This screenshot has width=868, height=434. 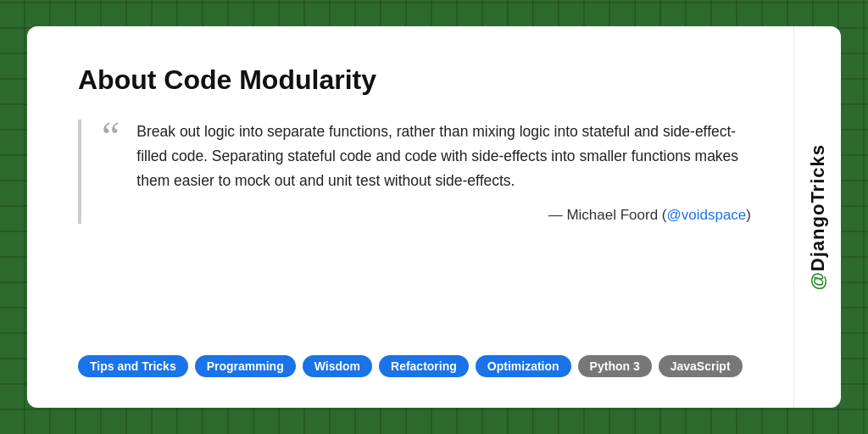 What do you see at coordinates (110, 170) in the screenshot?
I see `quote-mark-icon: “` at bounding box center [110, 170].